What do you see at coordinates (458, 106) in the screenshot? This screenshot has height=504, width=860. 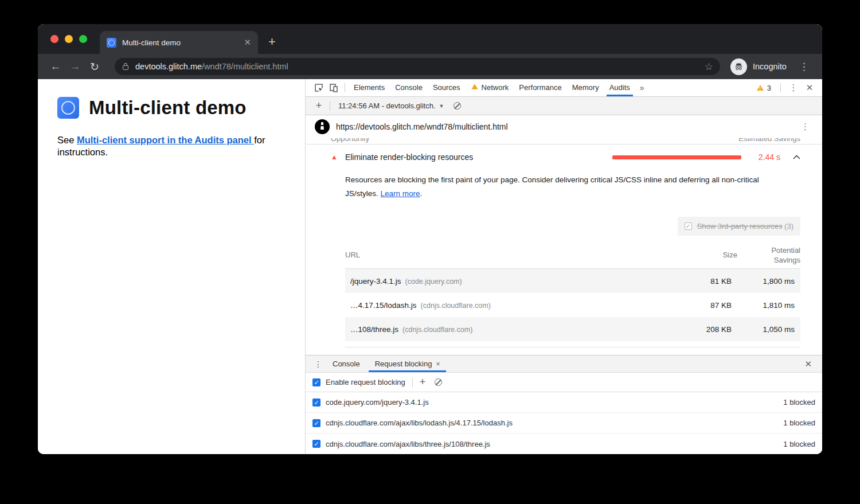 I see `clear-audits-icon` at bounding box center [458, 106].